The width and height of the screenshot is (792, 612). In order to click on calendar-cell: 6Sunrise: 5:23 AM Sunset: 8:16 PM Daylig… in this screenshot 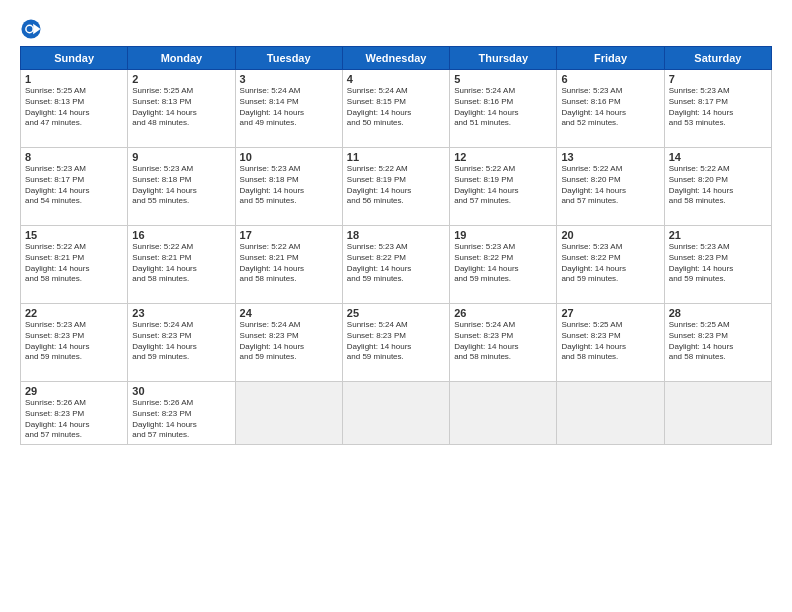, I will do `click(610, 109)`.